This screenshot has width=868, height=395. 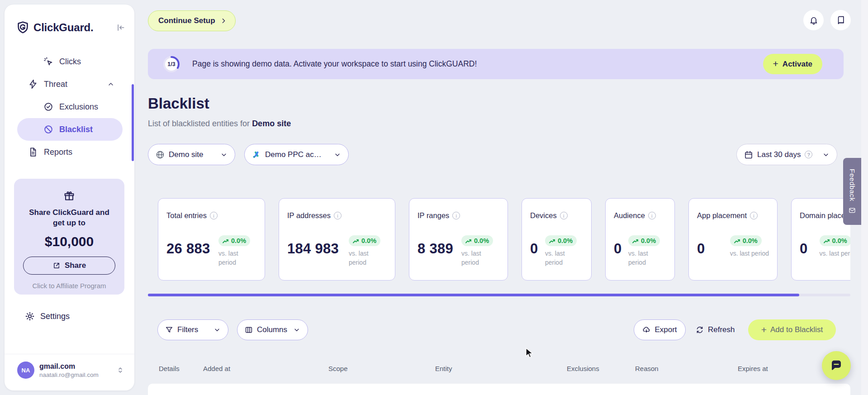 I want to click on sidebar-scrollbar, so click(x=133, y=123).